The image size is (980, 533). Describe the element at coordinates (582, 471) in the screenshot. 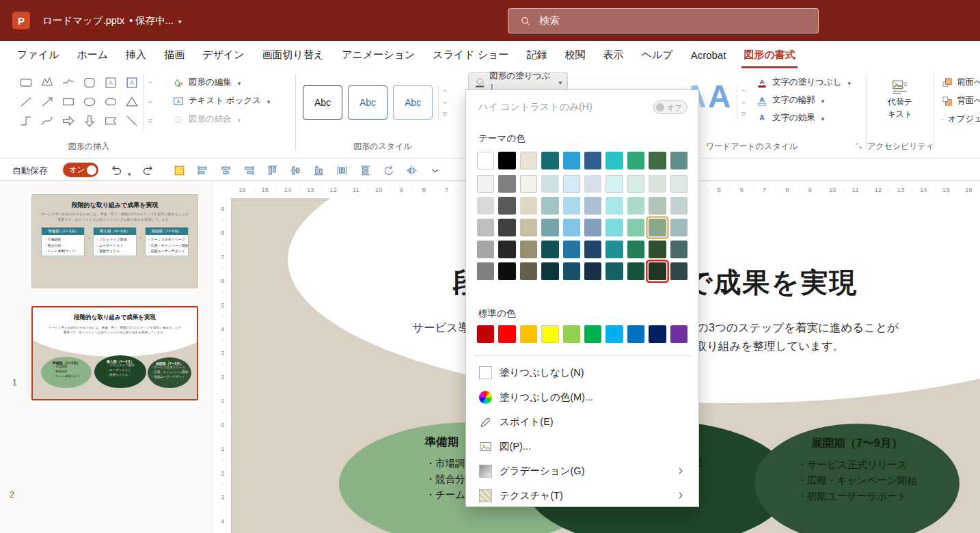

I see `gradient-menu-item: グラデーション(G)` at that location.